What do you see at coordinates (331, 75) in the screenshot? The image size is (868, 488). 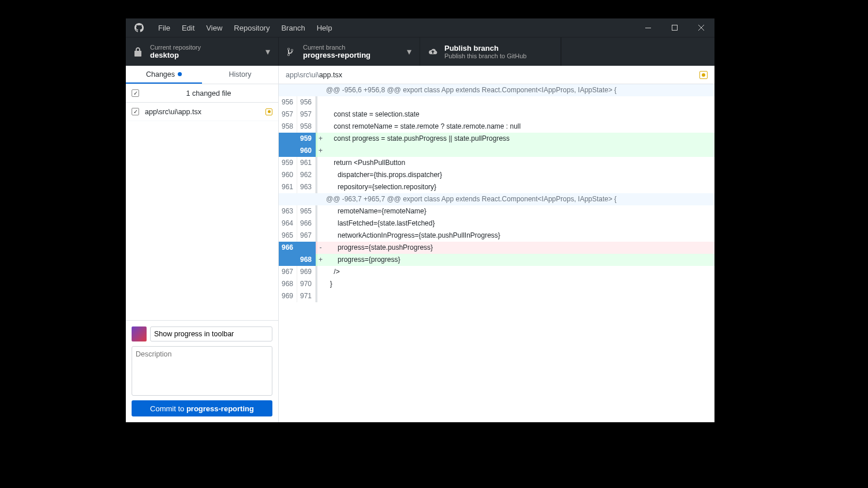 I see `diff-file-name: app.tsx` at bounding box center [331, 75].